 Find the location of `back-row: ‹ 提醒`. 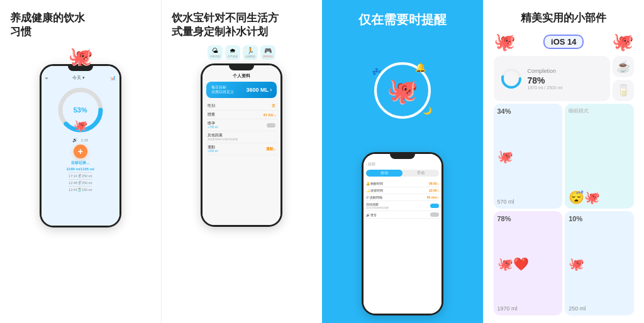

back-row: ‹ 提醒 is located at coordinates (402, 165).